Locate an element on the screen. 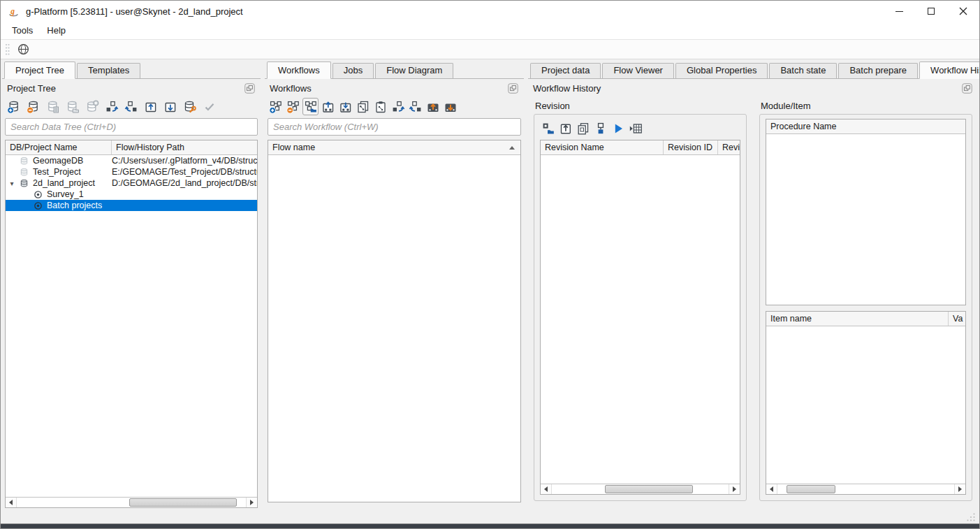  minimize-button is located at coordinates (899, 11).